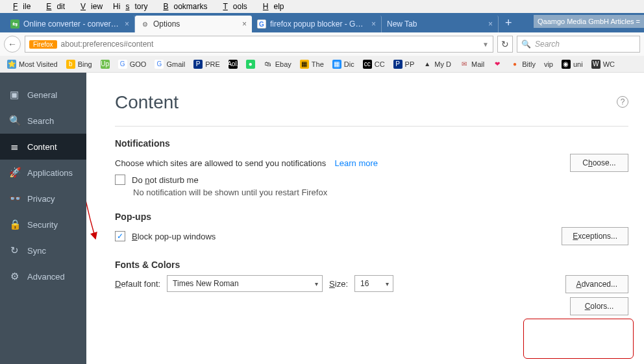 Image resolution: width=644 pixels, height=364 pixels. What do you see at coordinates (43, 121) in the screenshot?
I see `sidebar-item-search: 🔍Search` at bounding box center [43, 121].